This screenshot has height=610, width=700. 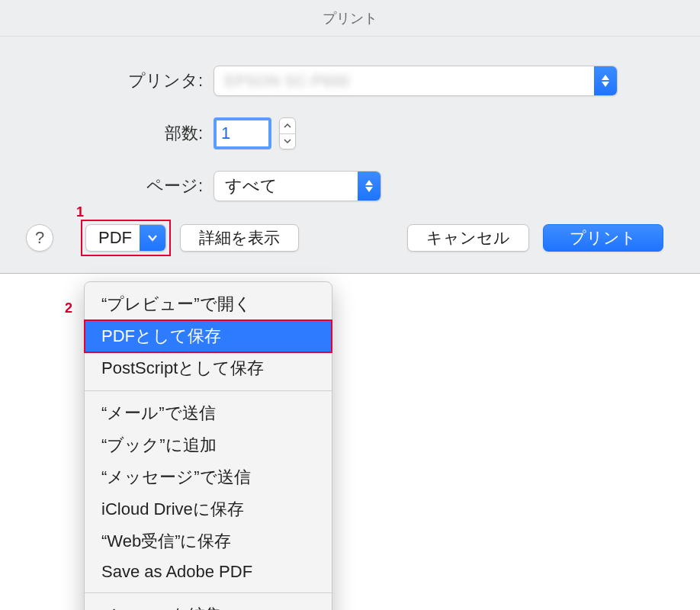 What do you see at coordinates (159, 413) in the screenshot?
I see `menu-item-label: “メール”で送信` at bounding box center [159, 413].